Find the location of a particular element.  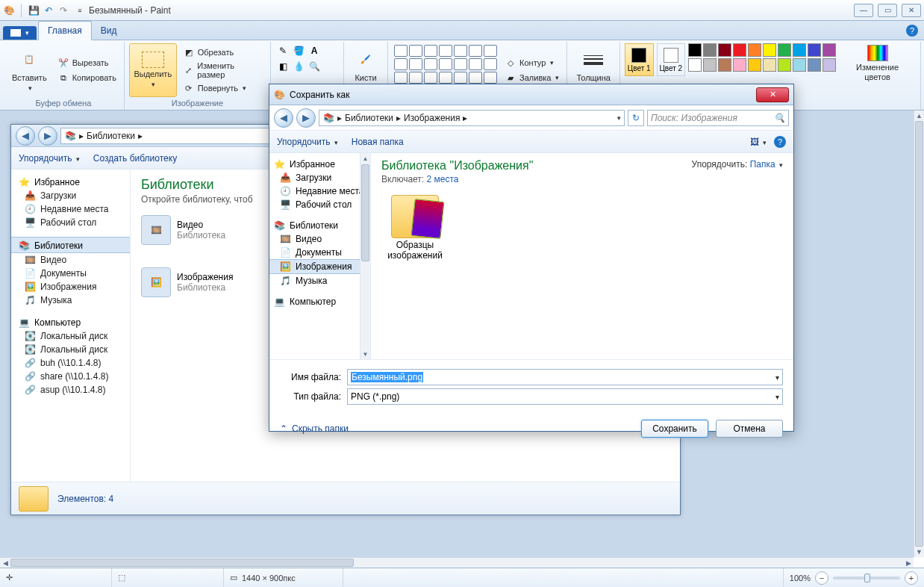

nav-item-selected: 🖼️Изображения is located at coordinates (319, 267).